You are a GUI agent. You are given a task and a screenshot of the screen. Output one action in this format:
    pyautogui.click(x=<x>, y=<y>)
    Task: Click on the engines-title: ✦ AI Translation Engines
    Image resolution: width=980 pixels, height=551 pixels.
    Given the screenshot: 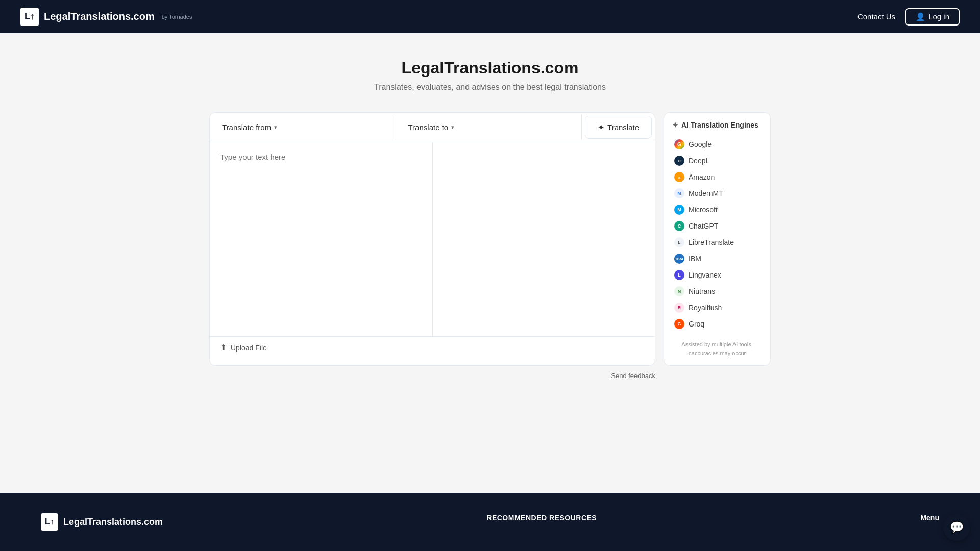 What is the action you would take?
    pyautogui.click(x=717, y=125)
    